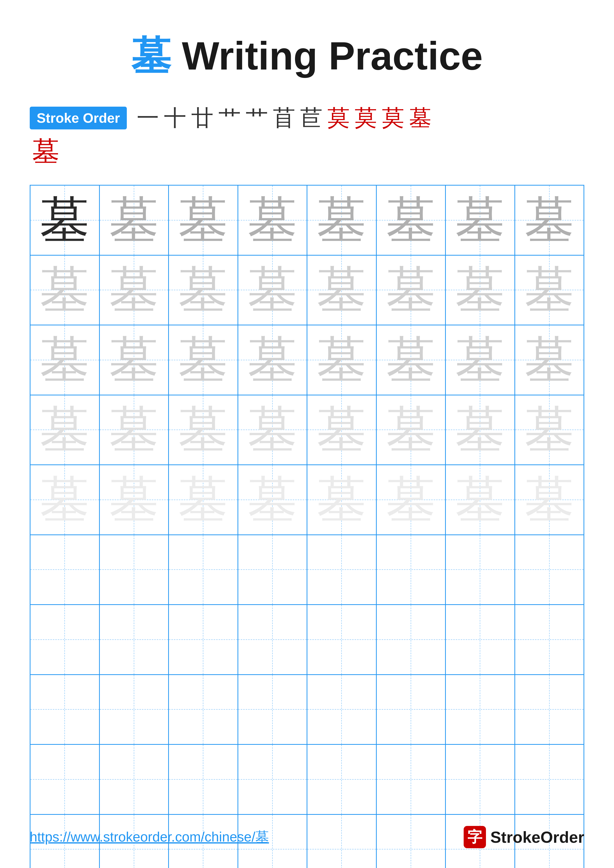  Describe the element at coordinates (284, 118) in the screenshot. I see `stroke-chars: 一 十 廿 艹 艹 苜 苣 莫 莫 莫 墓` at that location.